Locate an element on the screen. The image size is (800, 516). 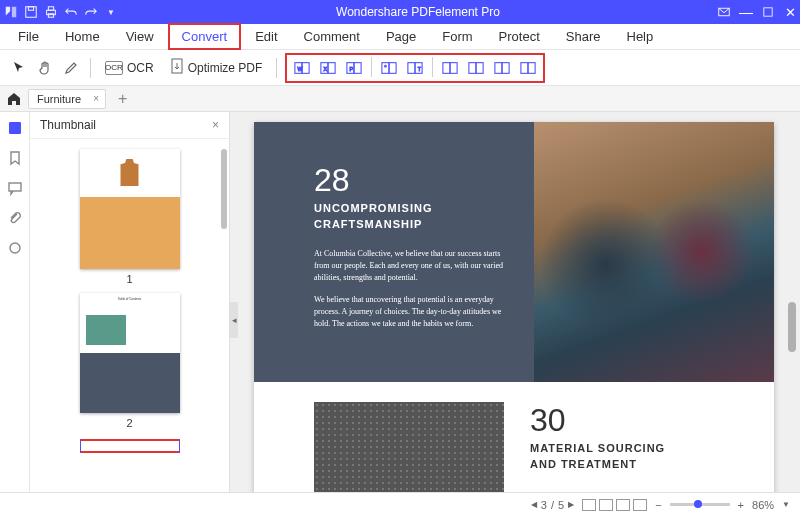
menu-help: Help is located at coordinates (640, 36).